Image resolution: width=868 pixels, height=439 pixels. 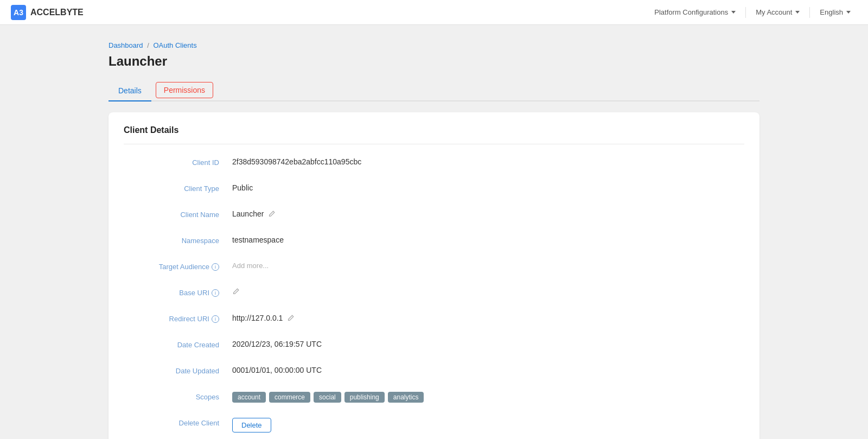 I want to click on delete-client-label: Delete Client, so click(x=178, y=422).